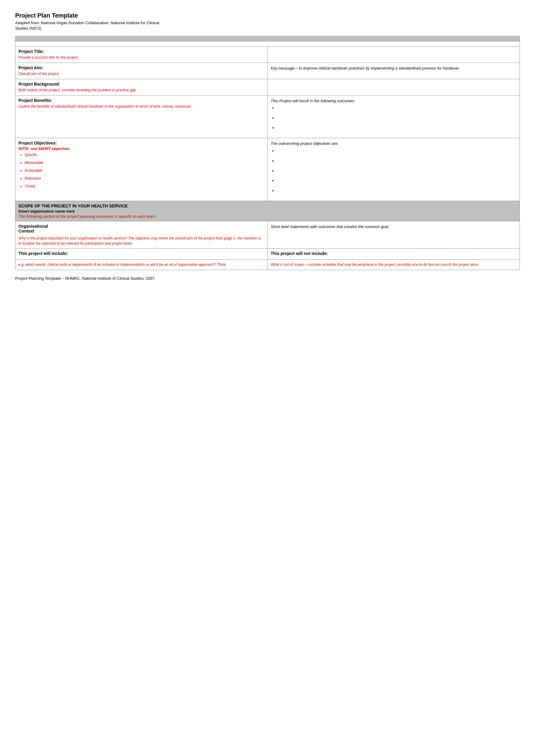 The width and height of the screenshot is (535, 756). I want to click on smart-achievable: Achievable, so click(144, 171).